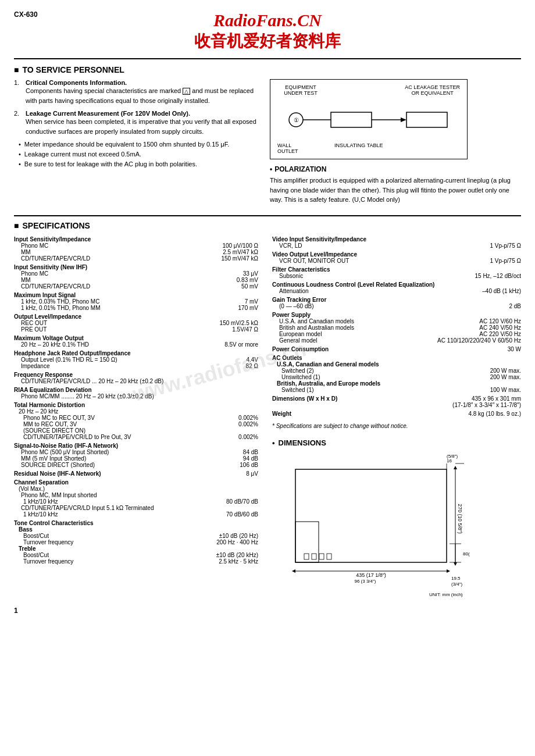  What do you see at coordinates (397, 527) in the screenshot?
I see `dimensions-diagram: 435 (17 1/8″) 270 (10 5/8″) 19.5 (3/4″)` at bounding box center [397, 527].